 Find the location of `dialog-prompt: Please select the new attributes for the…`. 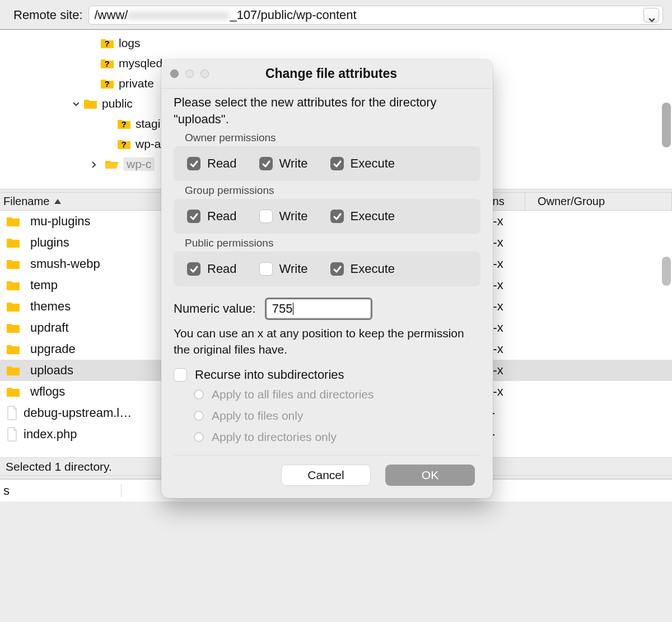

dialog-prompt: Please select the new attributes for the… is located at coordinates (327, 111).